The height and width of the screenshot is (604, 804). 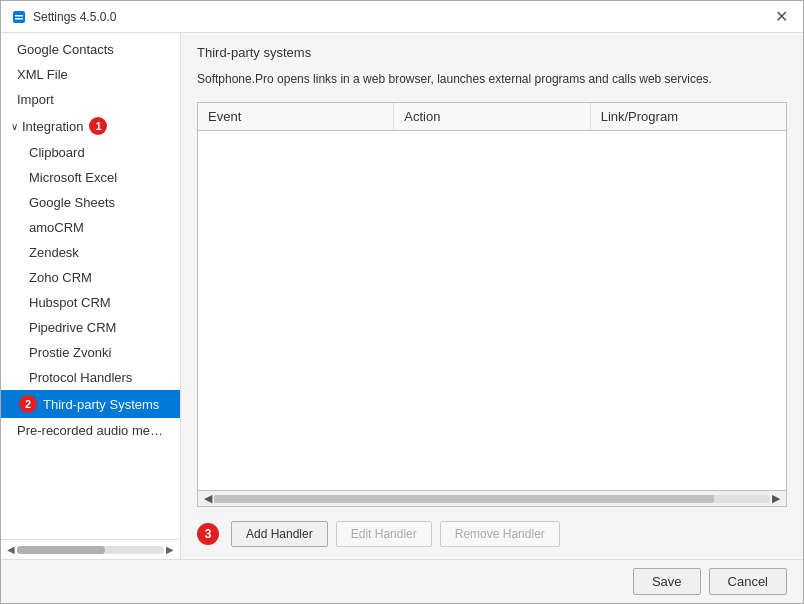 I want to click on sidebar-item-xml-file: XML File, so click(x=90, y=74).